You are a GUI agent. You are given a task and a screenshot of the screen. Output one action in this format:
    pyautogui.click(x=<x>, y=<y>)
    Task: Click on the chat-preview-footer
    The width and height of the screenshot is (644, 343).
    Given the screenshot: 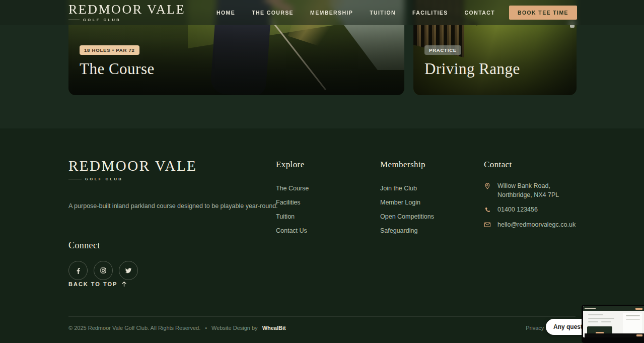 What is the action you would take?
    pyautogui.click(x=614, y=335)
    